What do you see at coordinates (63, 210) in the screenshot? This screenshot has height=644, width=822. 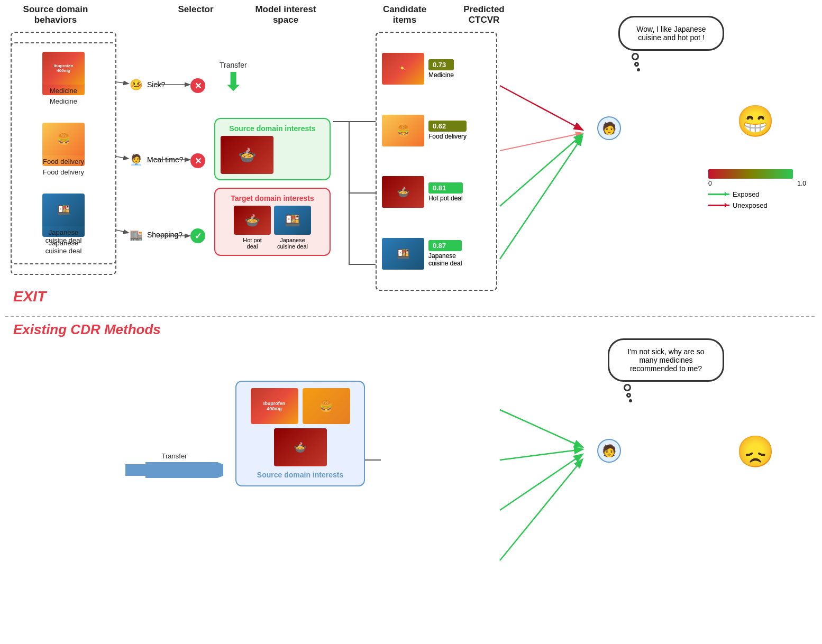 I see `japanese-img-bottom: 🍱` at bounding box center [63, 210].